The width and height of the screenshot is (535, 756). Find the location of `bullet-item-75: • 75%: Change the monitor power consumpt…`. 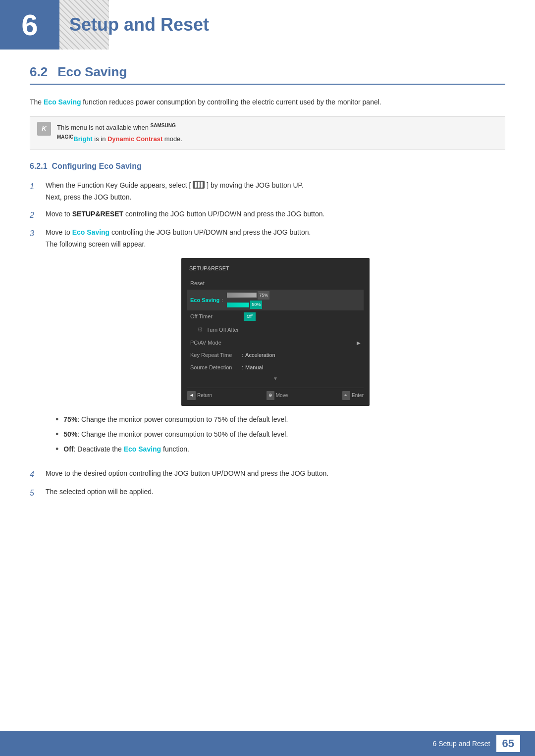

bullet-item-75: • 75%: Change the monitor power consumpt… is located at coordinates (280, 419).